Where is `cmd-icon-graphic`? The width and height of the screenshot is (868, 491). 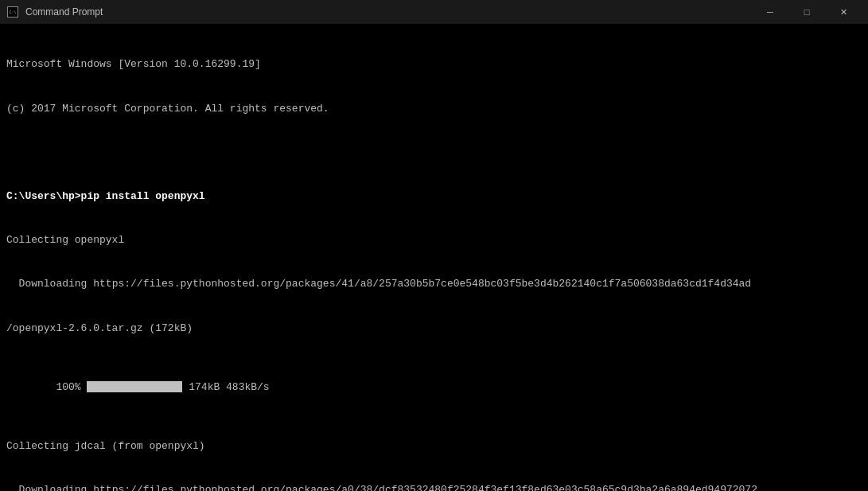
cmd-icon-graphic is located at coordinates (13, 12).